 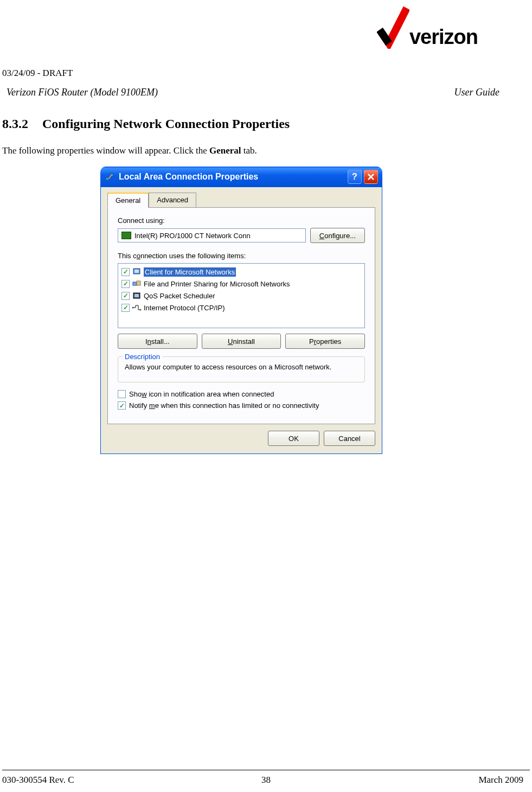 What do you see at coordinates (241, 177) in the screenshot?
I see `dialog-titlebar: Local Area Connection Properties ?` at bounding box center [241, 177].